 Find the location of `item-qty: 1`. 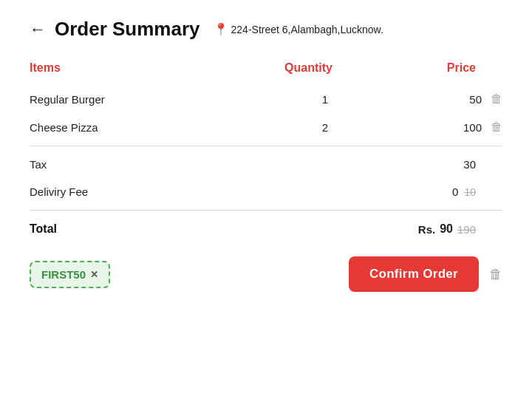

item-qty: 1 is located at coordinates (325, 99).